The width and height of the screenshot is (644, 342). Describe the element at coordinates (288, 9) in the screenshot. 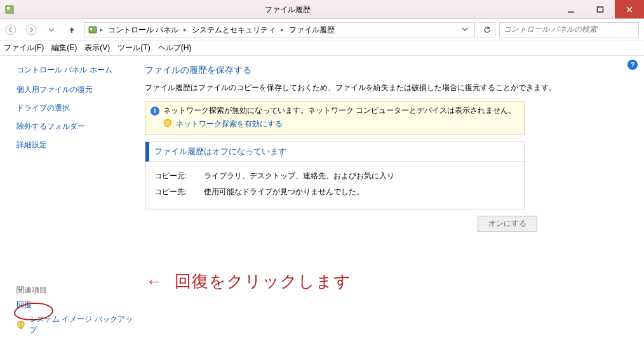

I see `window-title: ファイル履歴` at that location.